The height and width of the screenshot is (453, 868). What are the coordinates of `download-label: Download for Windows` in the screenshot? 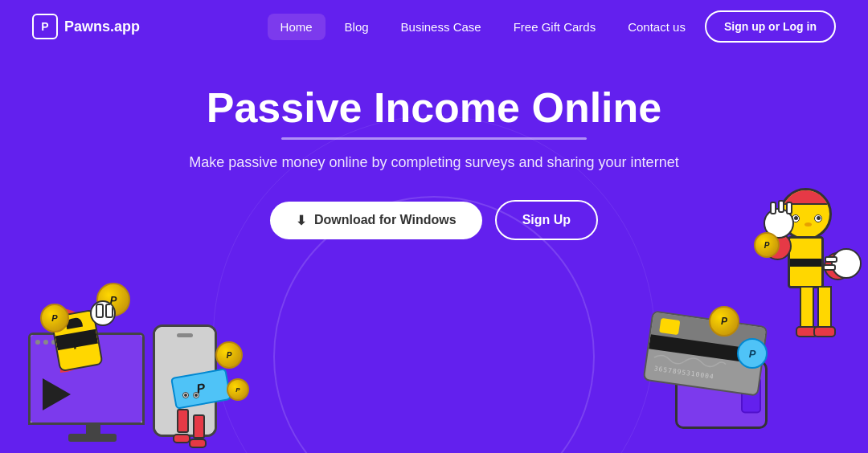 It's located at (386, 220).